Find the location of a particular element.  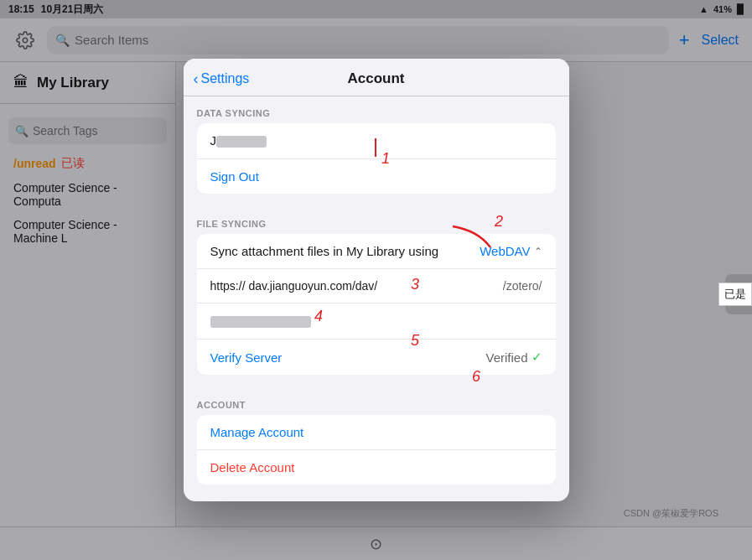

email-initial: J is located at coordinates (214, 141).